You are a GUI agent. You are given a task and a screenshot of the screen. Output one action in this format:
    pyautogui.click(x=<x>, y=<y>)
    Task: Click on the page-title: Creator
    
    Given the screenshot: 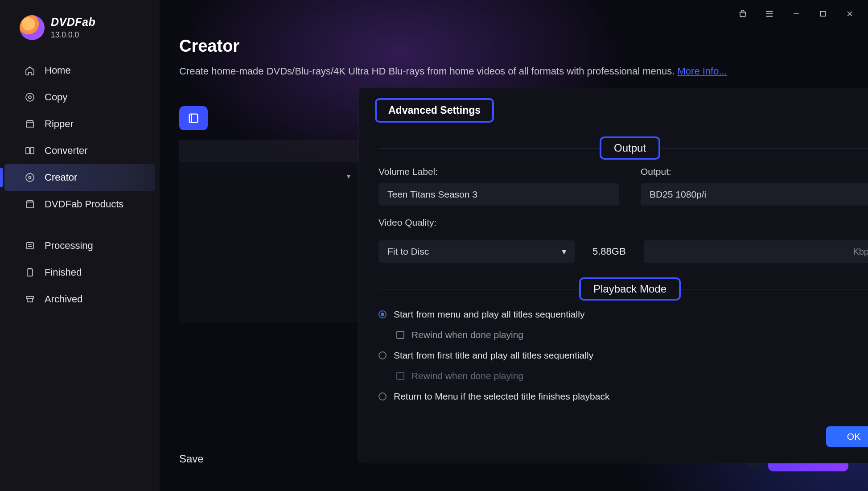 What is the action you would take?
    pyautogui.click(x=514, y=46)
    